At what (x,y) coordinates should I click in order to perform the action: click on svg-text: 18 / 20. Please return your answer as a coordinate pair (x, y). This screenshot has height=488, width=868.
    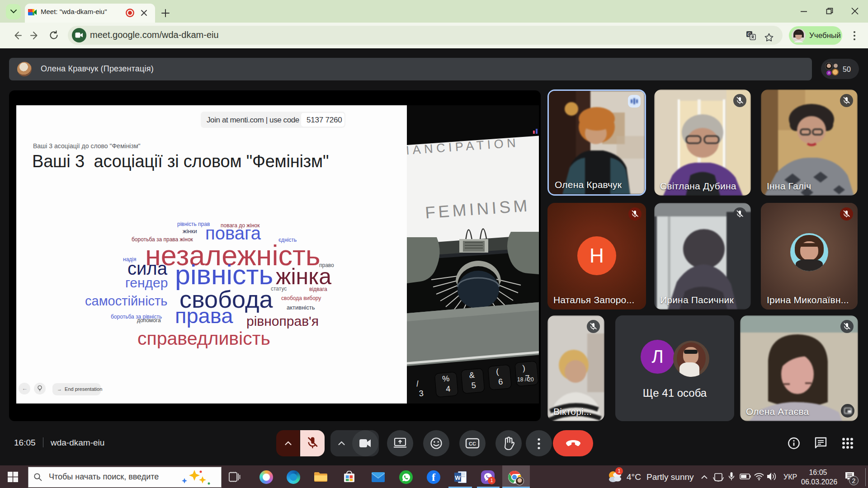
    Looking at the image, I should click on (525, 380).